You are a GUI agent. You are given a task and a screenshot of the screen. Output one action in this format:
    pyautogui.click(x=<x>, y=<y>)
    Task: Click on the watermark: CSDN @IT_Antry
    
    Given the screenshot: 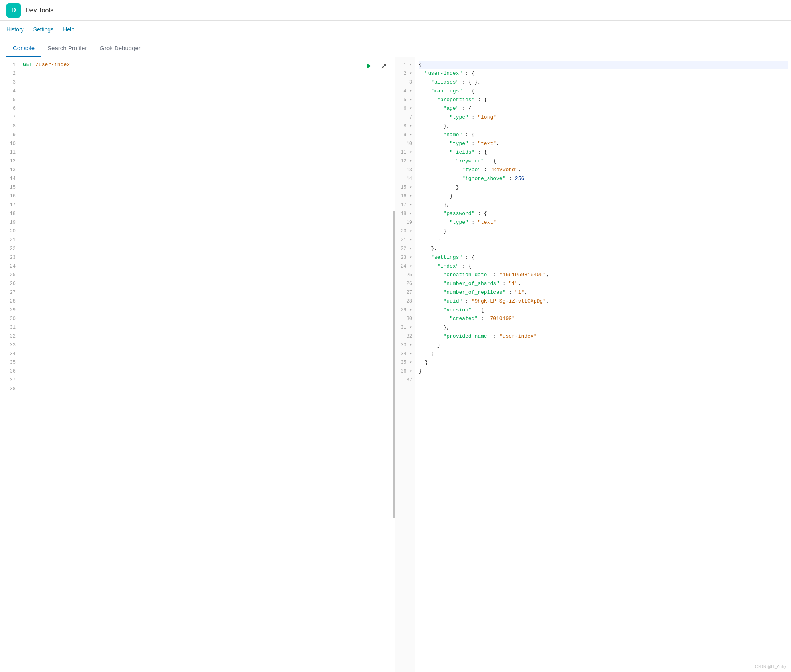 What is the action you would take?
    pyautogui.click(x=770, y=666)
    